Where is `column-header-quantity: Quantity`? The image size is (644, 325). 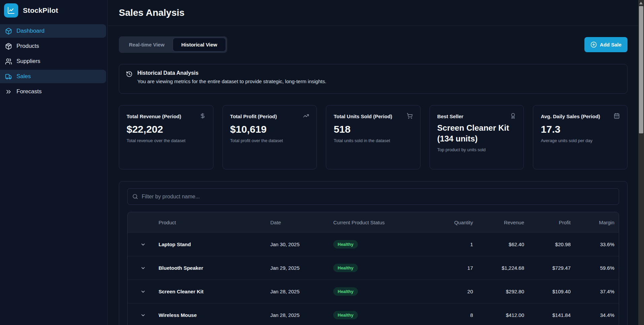 column-header-quantity: Quantity is located at coordinates (444, 222).